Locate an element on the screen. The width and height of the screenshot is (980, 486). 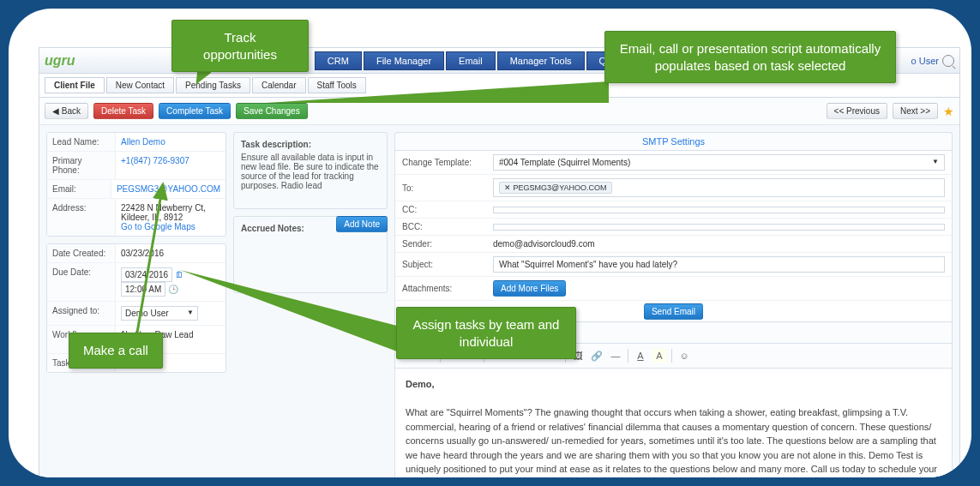
text-color-icon: A is located at coordinates (640, 356).